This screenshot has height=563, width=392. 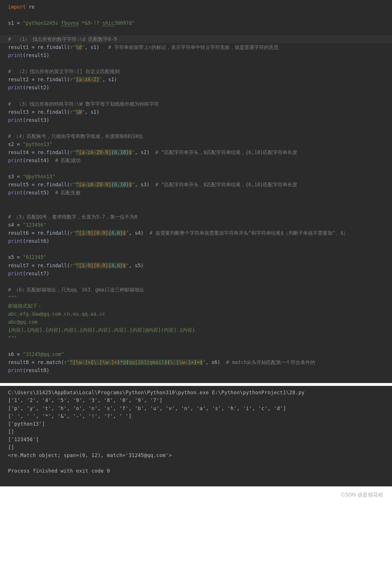 What do you see at coordinates (94, 266) in the screenshot?
I see `code-token: [1-9][0-9]` at bounding box center [94, 266].